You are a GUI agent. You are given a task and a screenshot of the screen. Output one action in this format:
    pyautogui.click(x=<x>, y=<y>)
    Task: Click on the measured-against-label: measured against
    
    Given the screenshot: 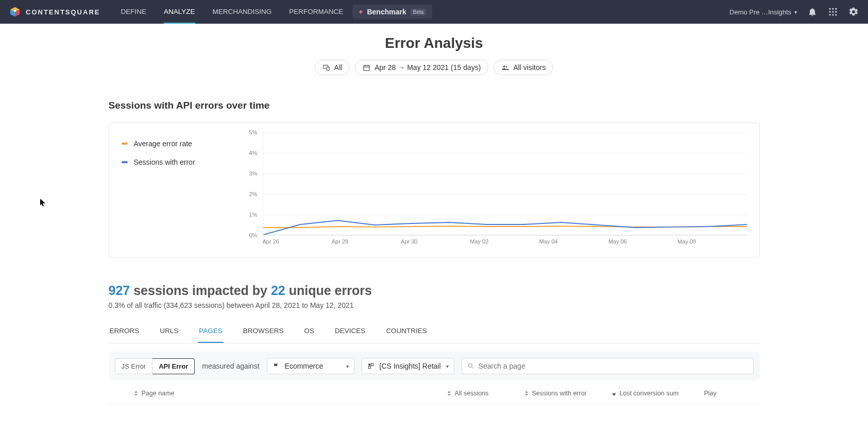 What is the action you would take?
    pyautogui.click(x=231, y=366)
    